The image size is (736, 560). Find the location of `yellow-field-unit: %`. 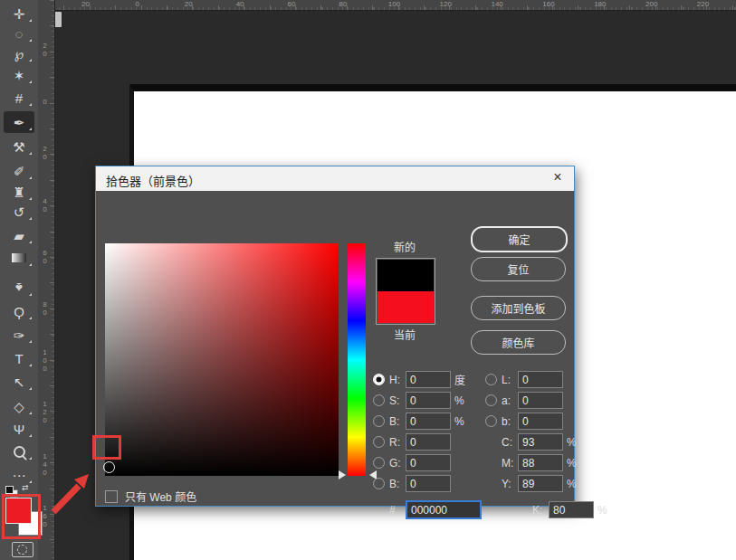

yellow-field-unit: % is located at coordinates (575, 484).